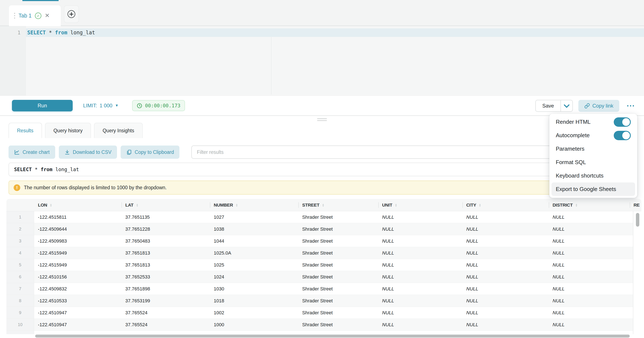 This screenshot has width=644, height=338. Describe the element at coordinates (42, 106) in the screenshot. I see `run-button: Run` at that location.